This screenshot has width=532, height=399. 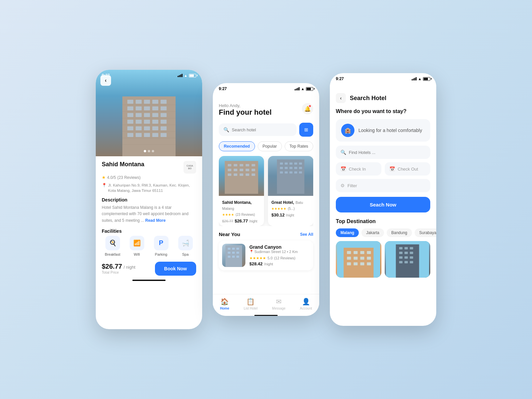 I want to click on notification-dot, so click(x=310, y=106).